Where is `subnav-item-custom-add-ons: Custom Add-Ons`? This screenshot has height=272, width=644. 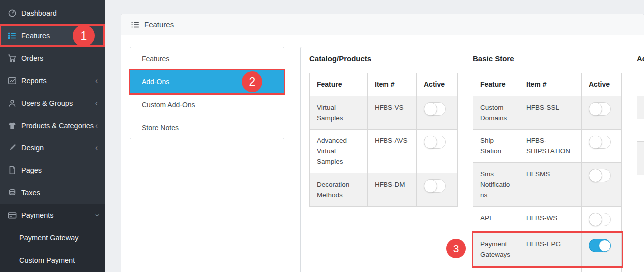
subnav-item-custom-add-ons: Custom Add-Ons is located at coordinates (207, 105).